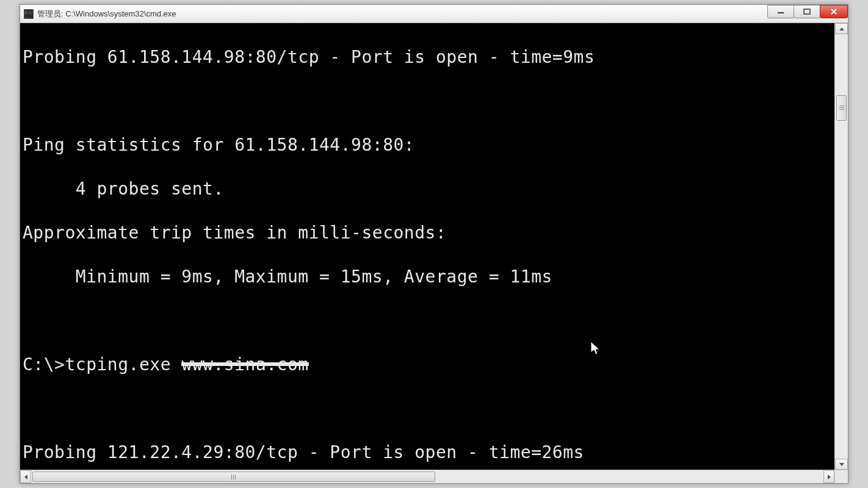 This screenshot has height=488, width=868. I want to click on redacted-hostname: www.sina.com, so click(245, 365).